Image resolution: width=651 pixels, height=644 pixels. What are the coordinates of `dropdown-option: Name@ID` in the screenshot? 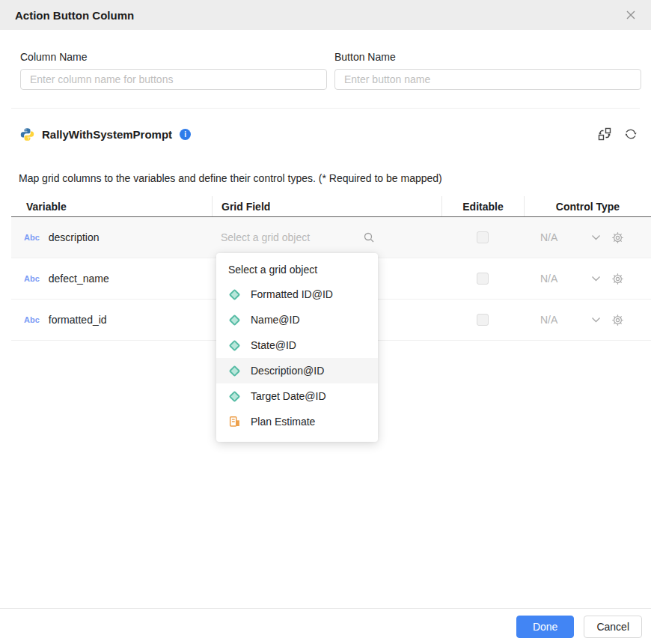 It's located at (297, 320).